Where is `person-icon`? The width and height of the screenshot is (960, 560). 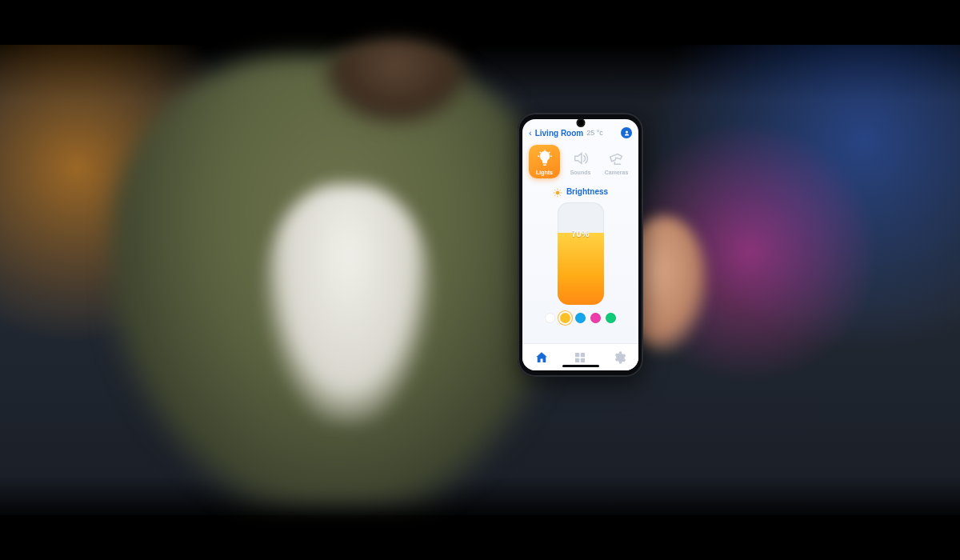 person-icon is located at coordinates (627, 133).